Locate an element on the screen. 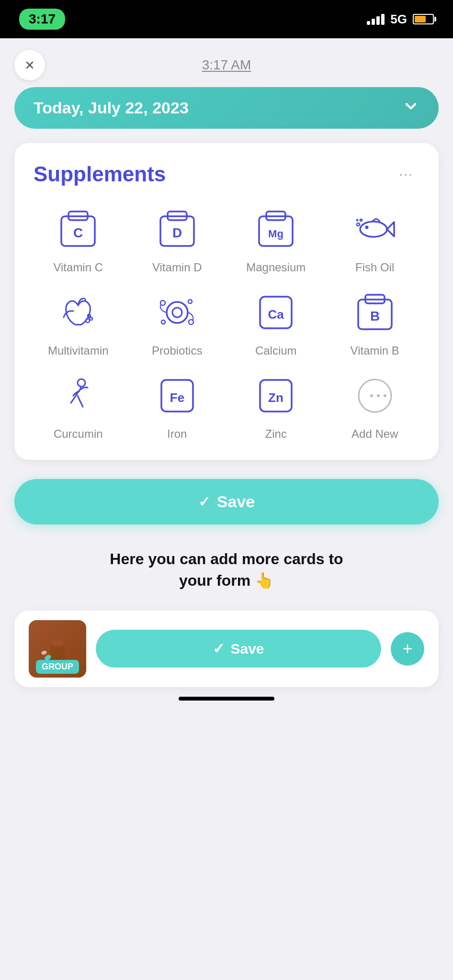  status-right: 5G is located at coordinates (400, 19).